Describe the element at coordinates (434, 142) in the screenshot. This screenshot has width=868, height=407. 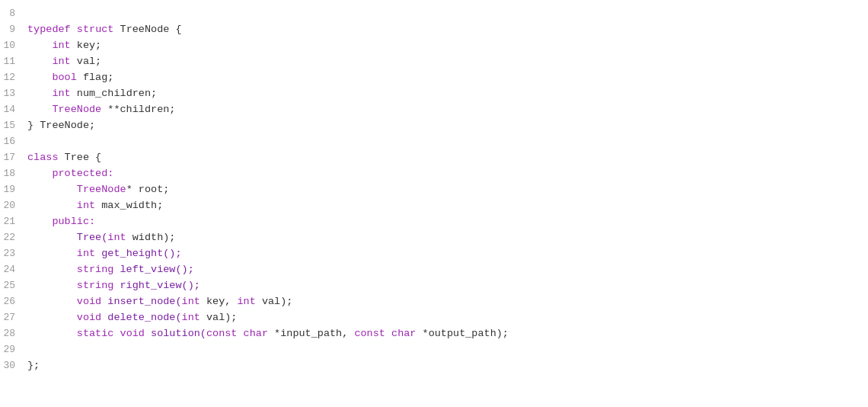
I see `code-line: 16` at that location.